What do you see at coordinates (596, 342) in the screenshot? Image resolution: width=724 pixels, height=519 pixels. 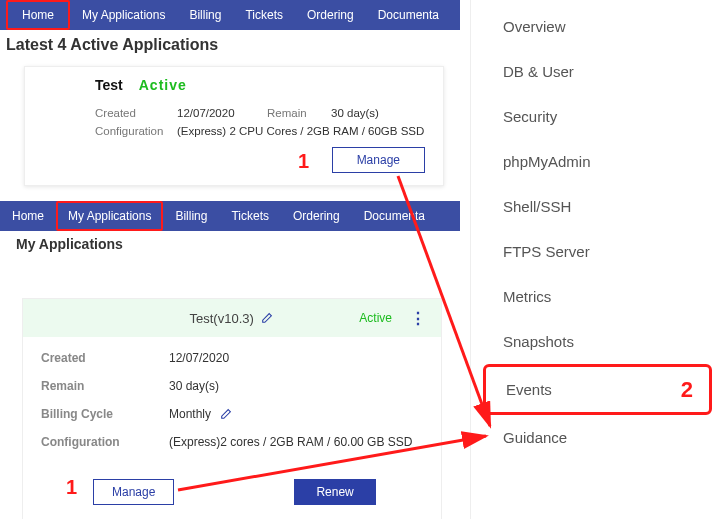 I see `sidebar-item-snapshots: Snapshots` at bounding box center [596, 342].